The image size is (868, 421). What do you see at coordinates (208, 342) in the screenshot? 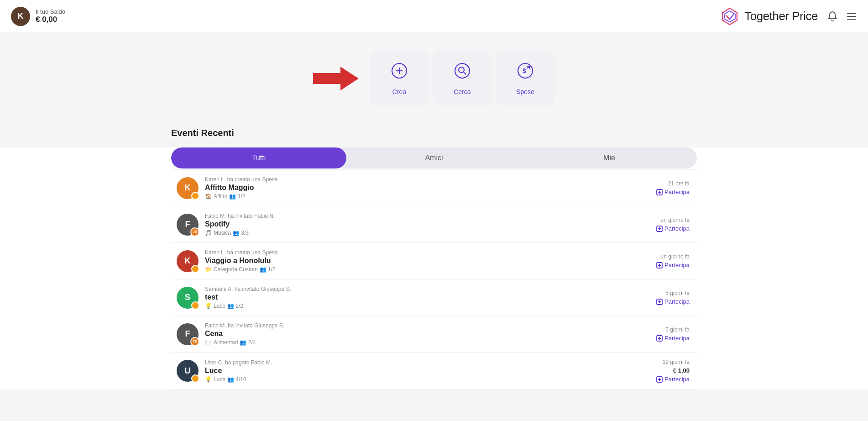
I see `event-sub-icon: 🍽️` at bounding box center [208, 342].